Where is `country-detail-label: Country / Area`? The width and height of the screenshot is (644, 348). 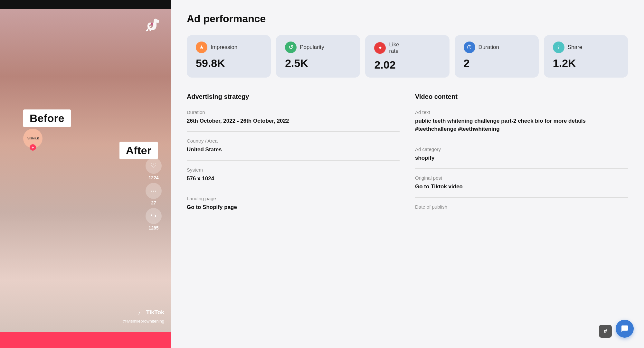 country-detail-label: Country / Area is located at coordinates (293, 141).